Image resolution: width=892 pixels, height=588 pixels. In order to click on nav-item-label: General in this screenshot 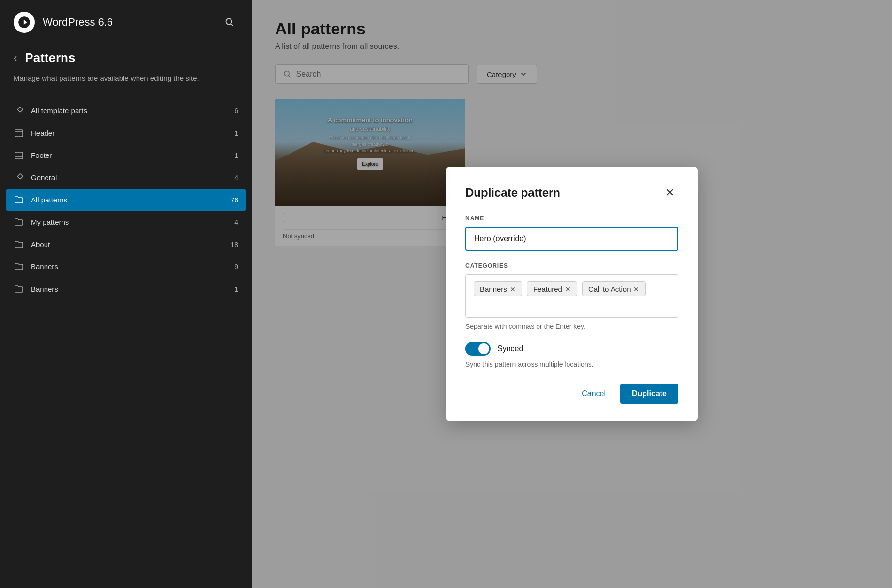, I will do `click(44, 177)`.